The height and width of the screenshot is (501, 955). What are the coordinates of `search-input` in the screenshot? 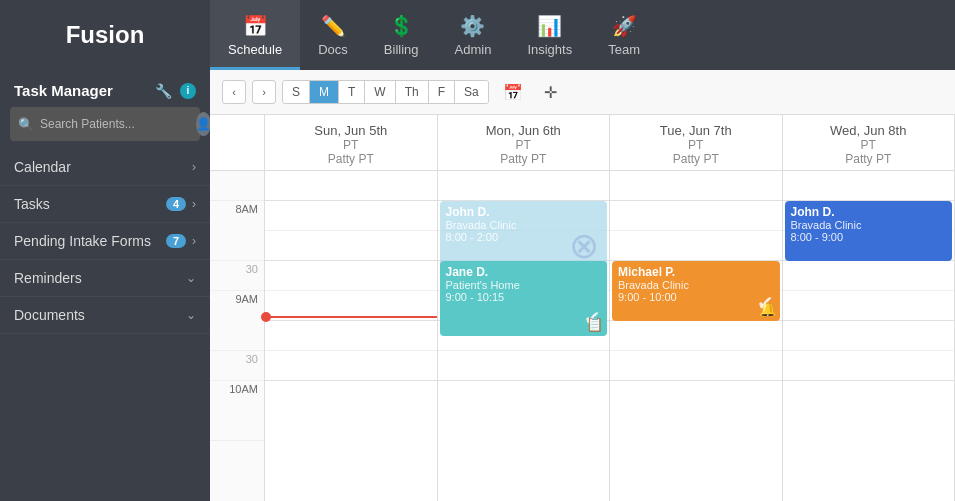 It's located at (115, 124).